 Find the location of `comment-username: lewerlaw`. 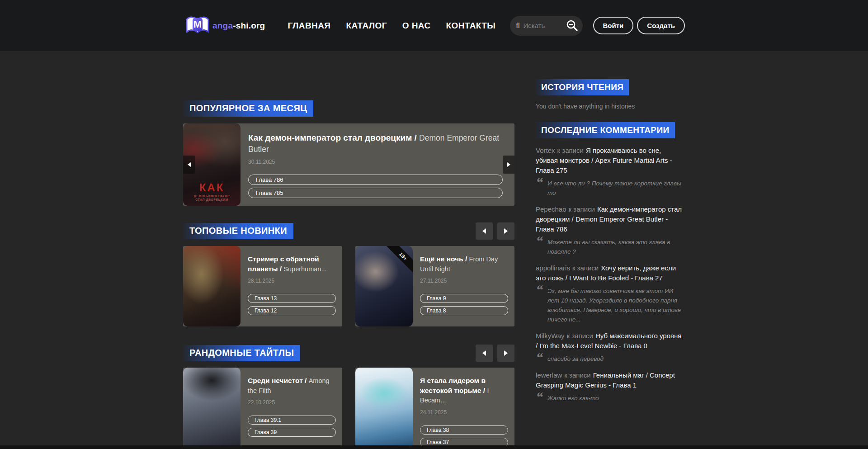

comment-username: lewerlaw is located at coordinates (549, 375).